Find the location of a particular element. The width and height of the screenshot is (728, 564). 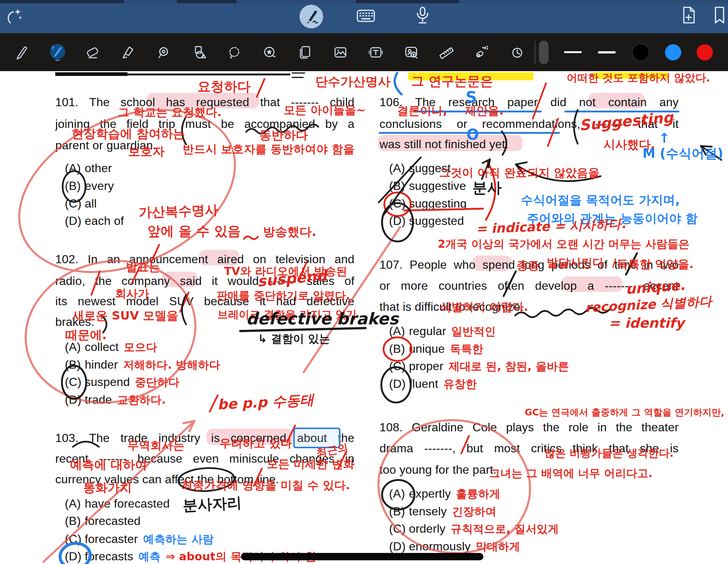

handwriting-korean: 그 학교는 요청했다. is located at coordinates (169, 112).